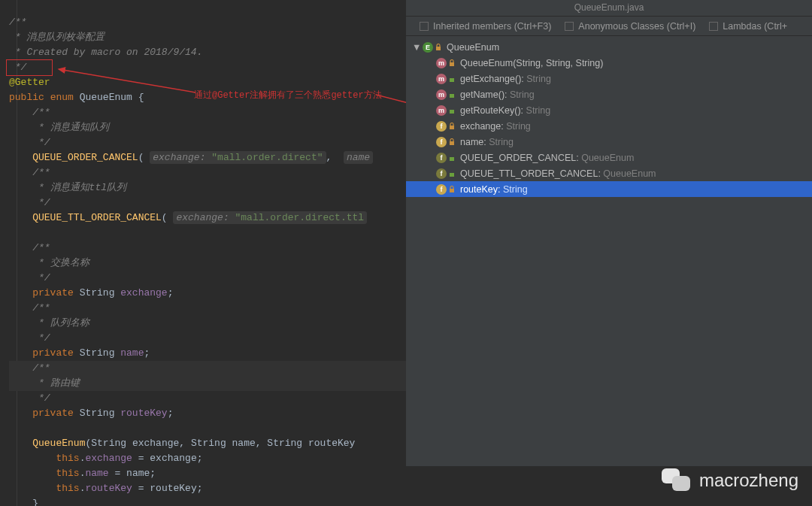 This screenshot has width=812, height=506. What do you see at coordinates (609, 26) in the screenshot?
I see `structure-filter-row: Inherited members (Ctrl+F3) Anonymous Cl…` at bounding box center [609, 26].